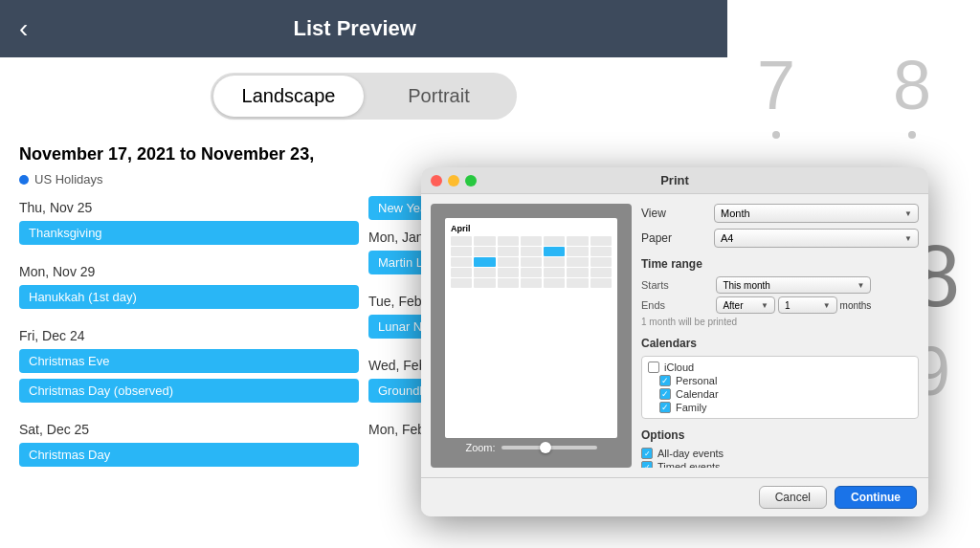 This screenshot has width=980, height=548. Describe the element at coordinates (665, 394) in the screenshot. I see `calendar-check-icon: ✓` at that location.